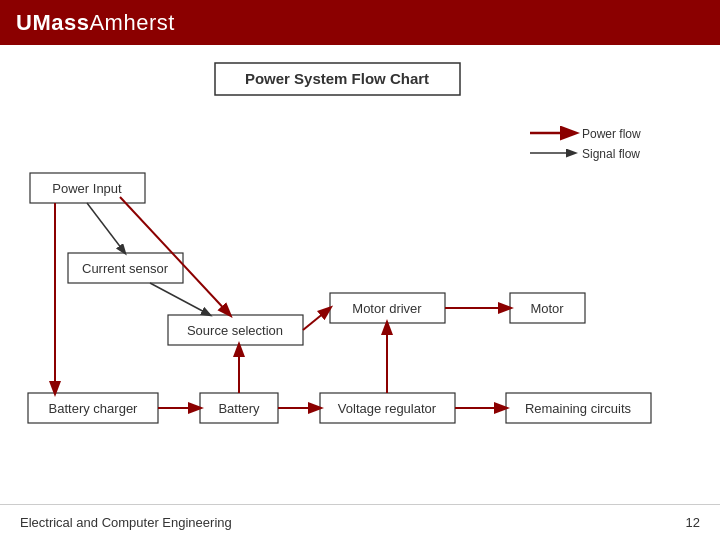  What do you see at coordinates (132, 22) in the screenshot?
I see `logo-normal: Amherst` at bounding box center [132, 22].